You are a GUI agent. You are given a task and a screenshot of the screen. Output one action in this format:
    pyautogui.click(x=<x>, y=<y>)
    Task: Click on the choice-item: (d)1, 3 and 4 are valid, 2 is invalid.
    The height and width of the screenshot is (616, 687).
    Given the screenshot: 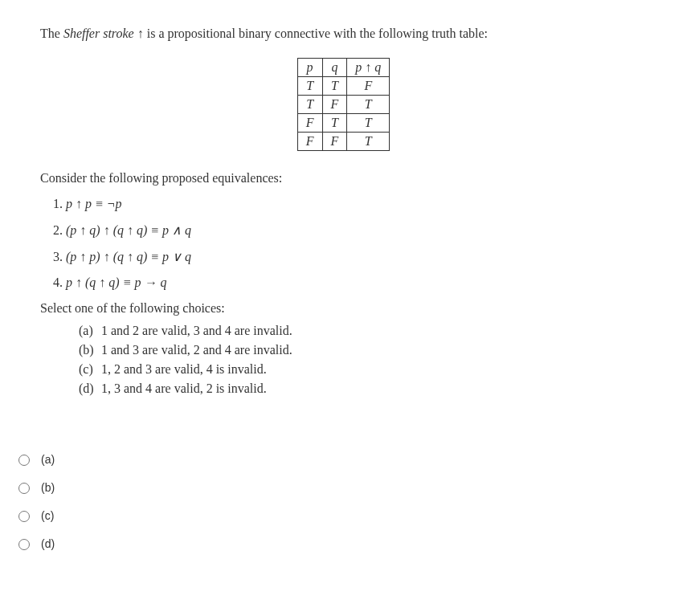 What is the action you would take?
    pyautogui.click(x=363, y=389)
    